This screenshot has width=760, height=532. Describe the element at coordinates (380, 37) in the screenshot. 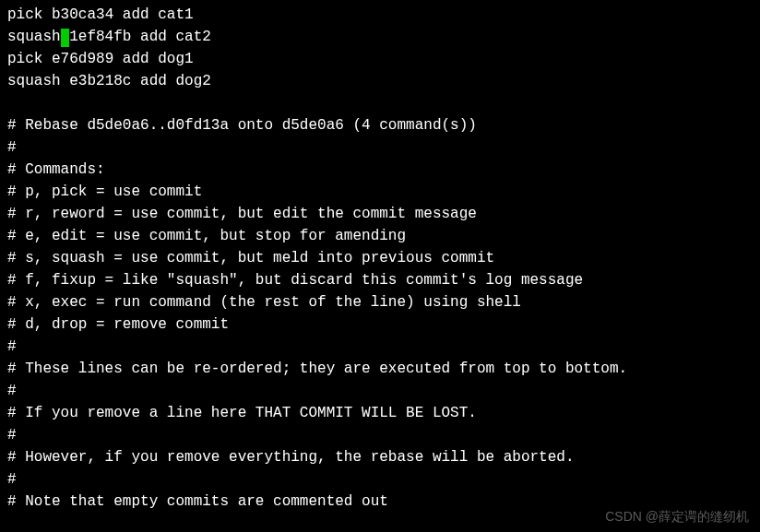

I see `rebase-commit-line: squash1ef84fb add cat2` at that location.